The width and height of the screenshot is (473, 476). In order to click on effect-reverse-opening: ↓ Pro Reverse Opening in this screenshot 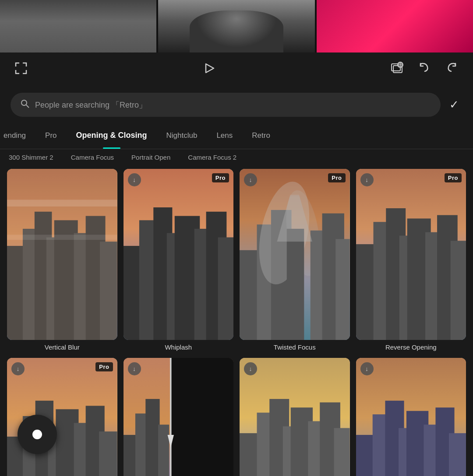, I will do `click(411, 260)`.